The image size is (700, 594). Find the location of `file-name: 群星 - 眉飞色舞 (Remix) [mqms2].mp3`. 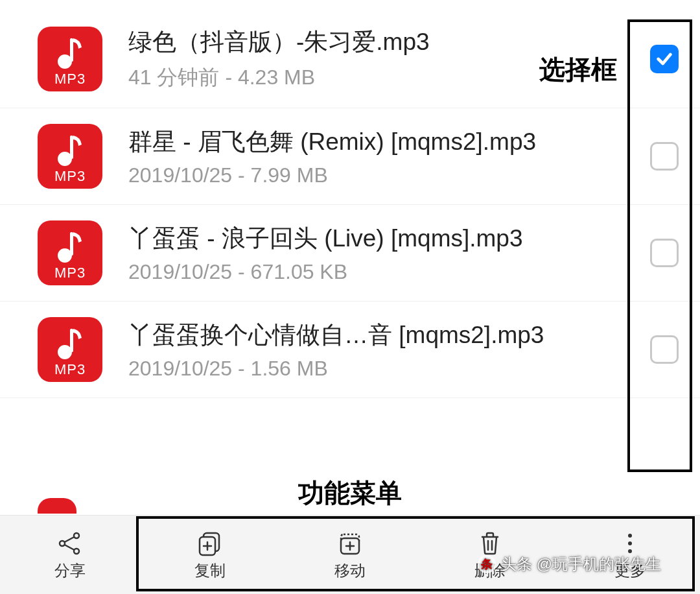

file-name: 群星 - 眉飞色舞 (Remix) [mqms2].mp3 is located at coordinates (382, 142).